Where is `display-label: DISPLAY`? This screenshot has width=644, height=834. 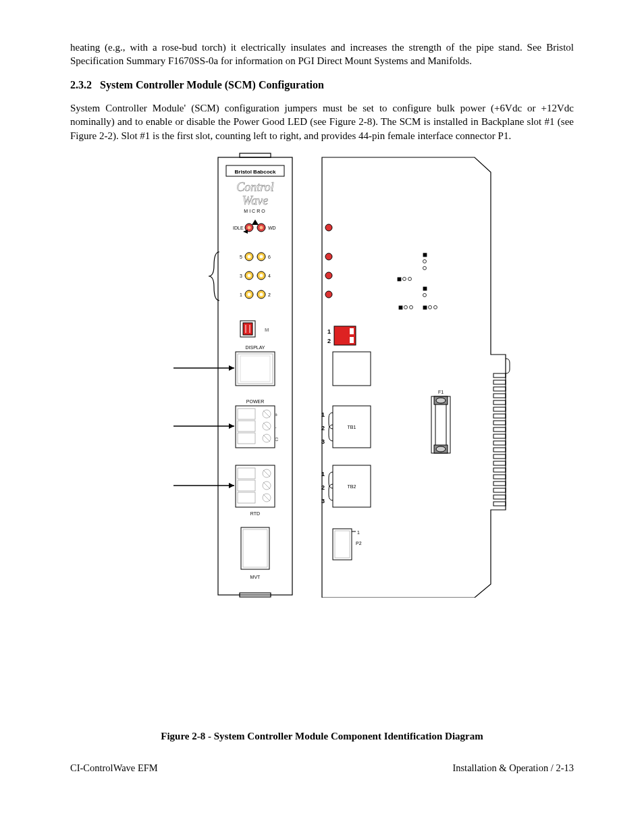 display-label: DISPLAY is located at coordinates (255, 347).